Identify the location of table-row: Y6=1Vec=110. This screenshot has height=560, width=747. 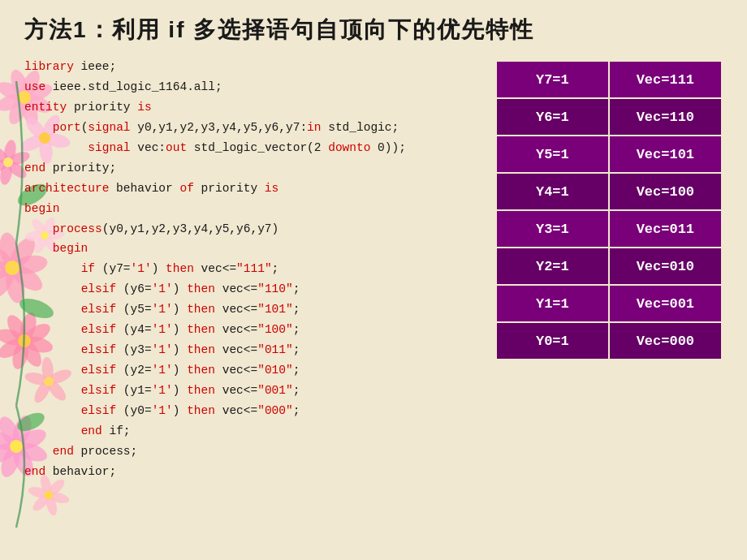
(609, 117).